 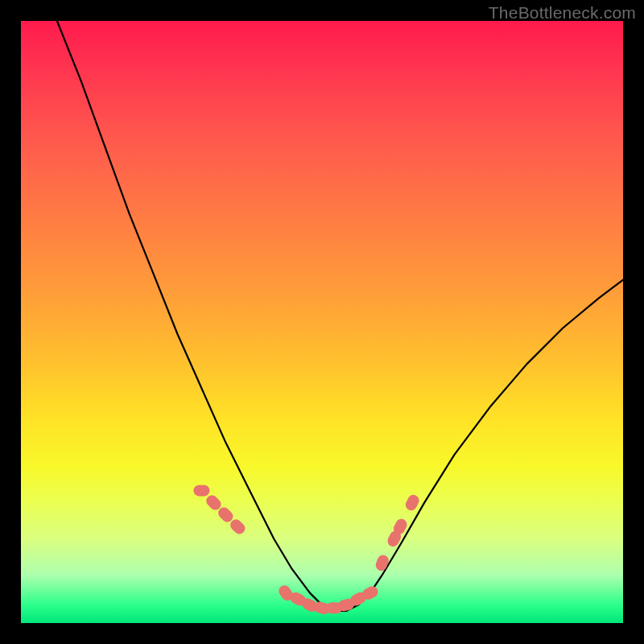 I want to click on highlight-dots, so click(x=308, y=550).